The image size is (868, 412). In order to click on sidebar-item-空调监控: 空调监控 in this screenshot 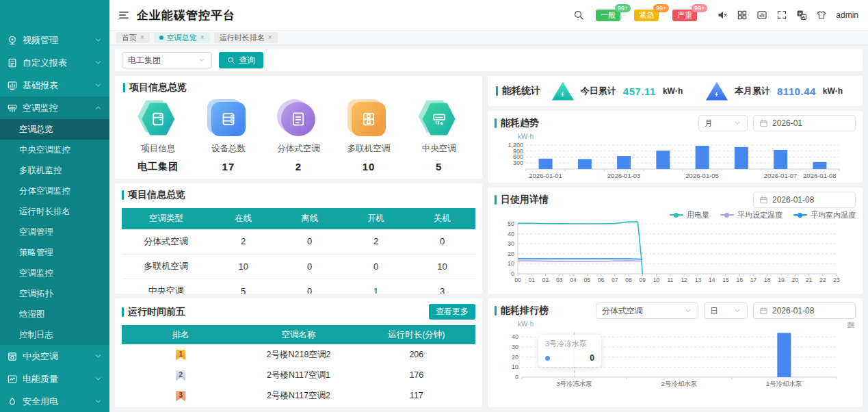, I will do `click(55, 108)`.